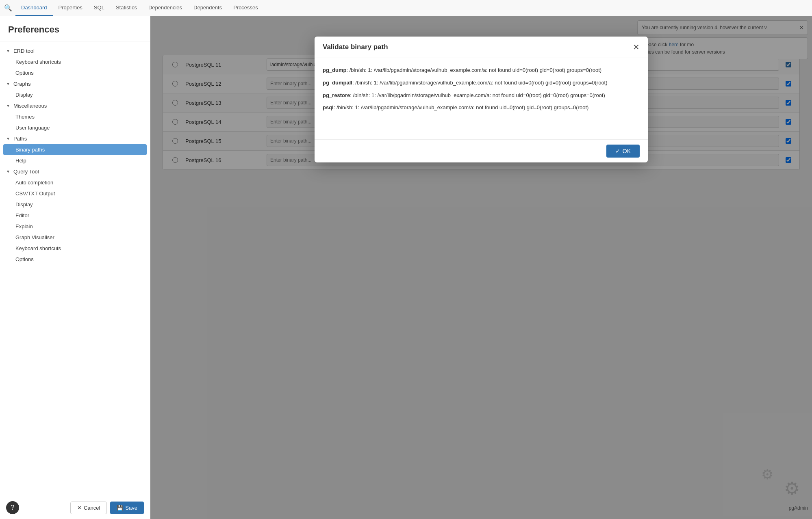 Image resolution: width=812 pixels, height=519 pixels. Describe the element at coordinates (406, 8) in the screenshot. I see `tab-bar: 🔍 Dashboard Properties SQL Statistics De…` at that location.